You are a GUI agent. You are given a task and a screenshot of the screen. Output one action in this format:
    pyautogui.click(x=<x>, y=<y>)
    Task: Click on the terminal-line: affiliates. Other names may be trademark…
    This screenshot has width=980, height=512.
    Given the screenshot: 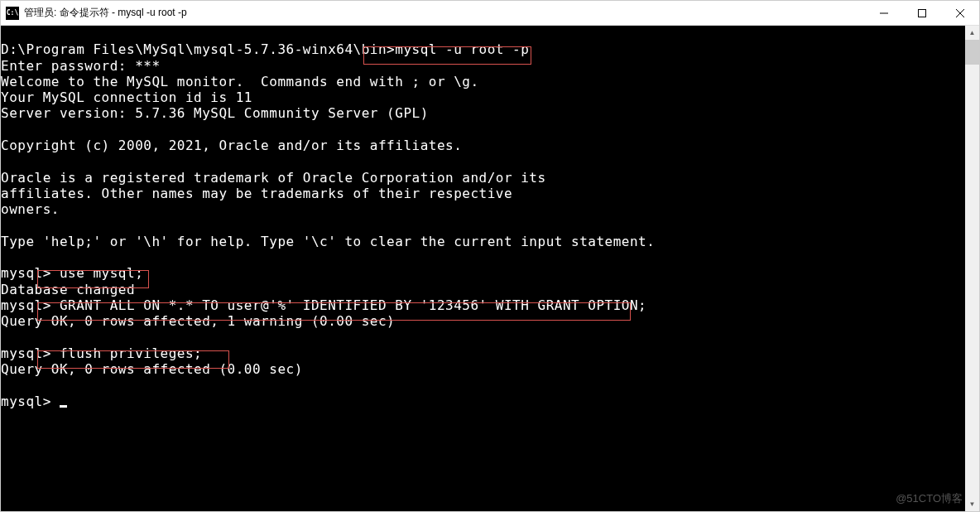 What is the action you would take?
    pyautogui.click(x=490, y=194)
    